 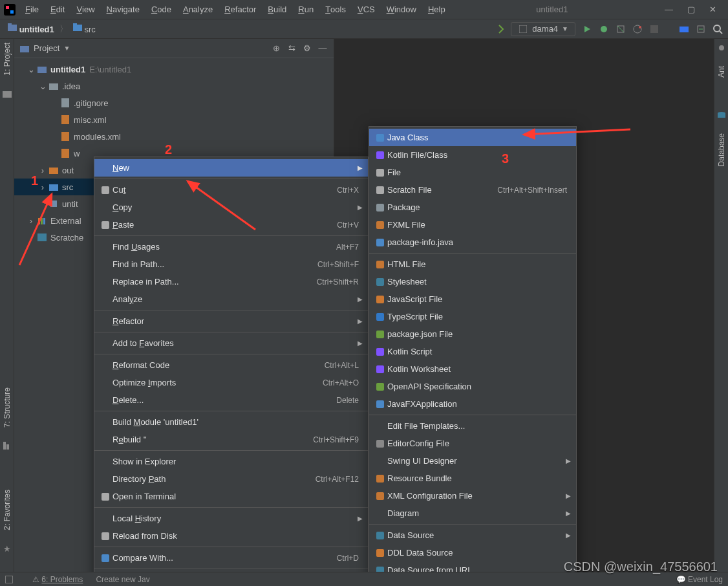 What do you see at coordinates (722, 115) in the screenshot?
I see `database-icon` at bounding box center [722, 115].